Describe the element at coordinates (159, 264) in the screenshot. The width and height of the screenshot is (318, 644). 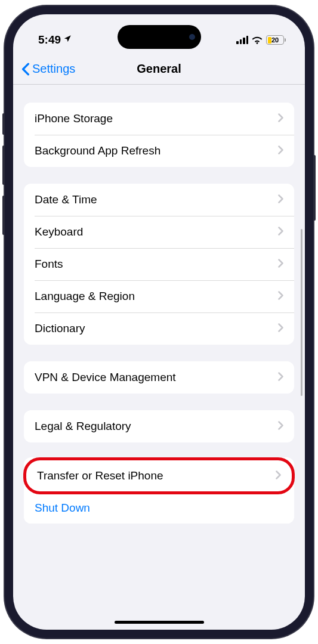
I see `row-fonts: Fonts` at that location.